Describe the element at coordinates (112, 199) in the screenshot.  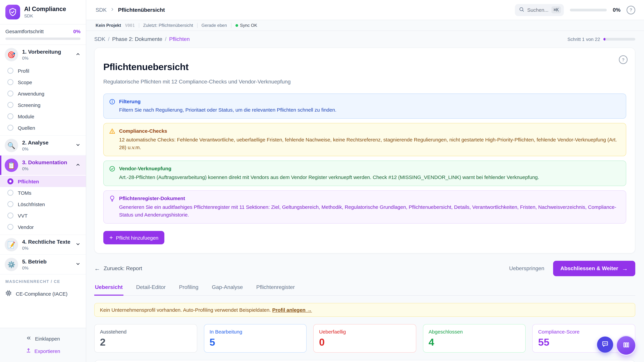
I see `lightbulb-icon` at that location.